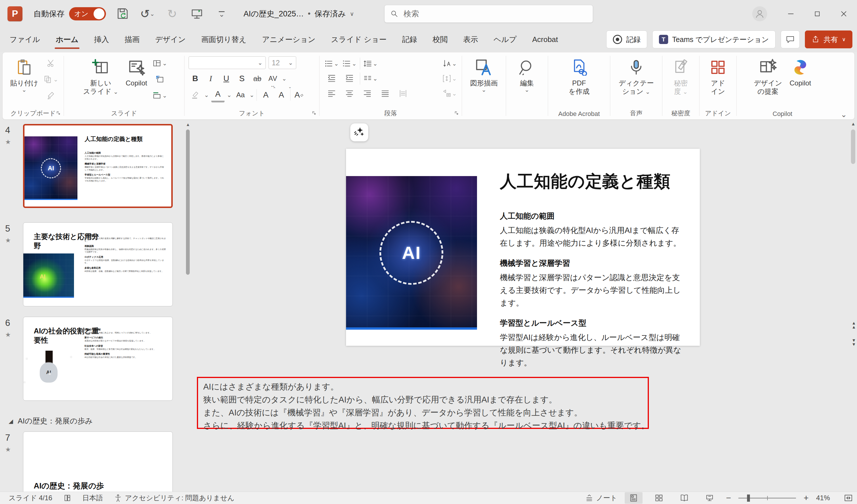 Image resolution: width=857 pixels, height=504 pixels. I want to click on zoom-out-button: −, so click(728, 498).